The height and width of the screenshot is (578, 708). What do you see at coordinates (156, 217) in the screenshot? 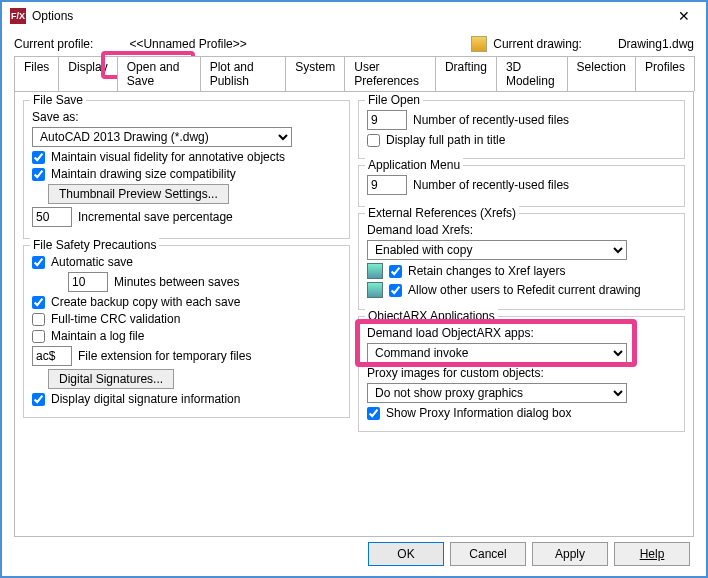
I see `incremental-save-label: Incremental save percentage` at bounding box center [156, 217].